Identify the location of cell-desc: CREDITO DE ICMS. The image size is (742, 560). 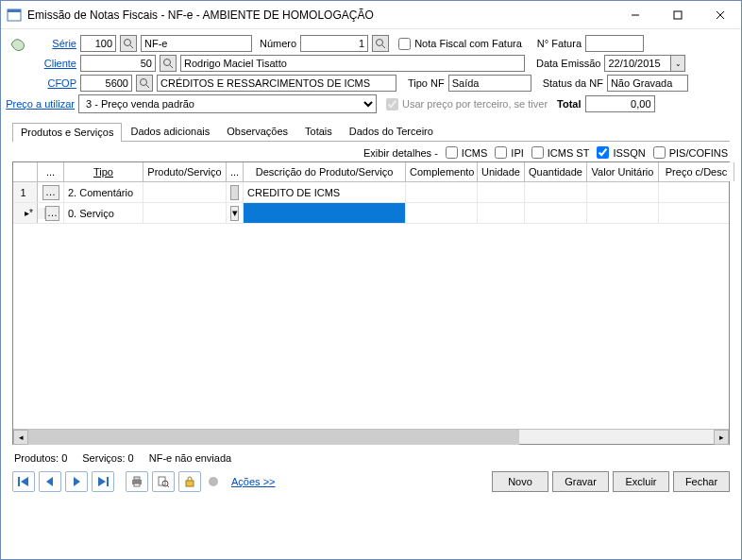
(325, 193).